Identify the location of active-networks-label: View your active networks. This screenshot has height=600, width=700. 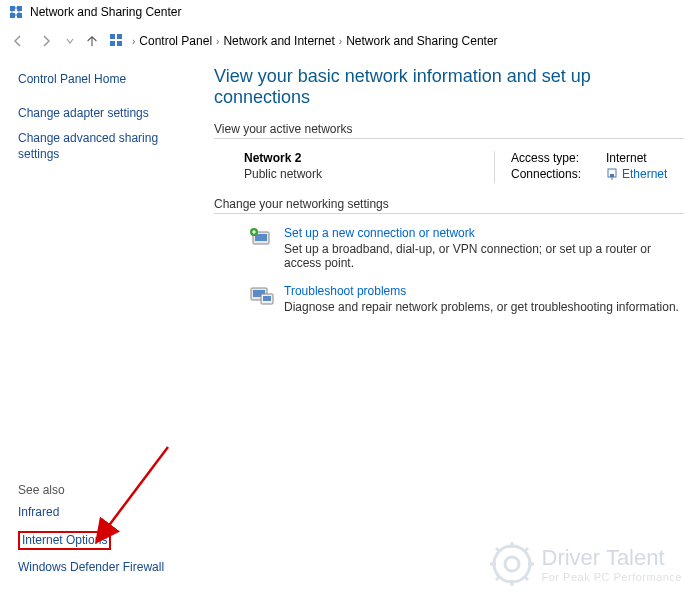
(449, 129).